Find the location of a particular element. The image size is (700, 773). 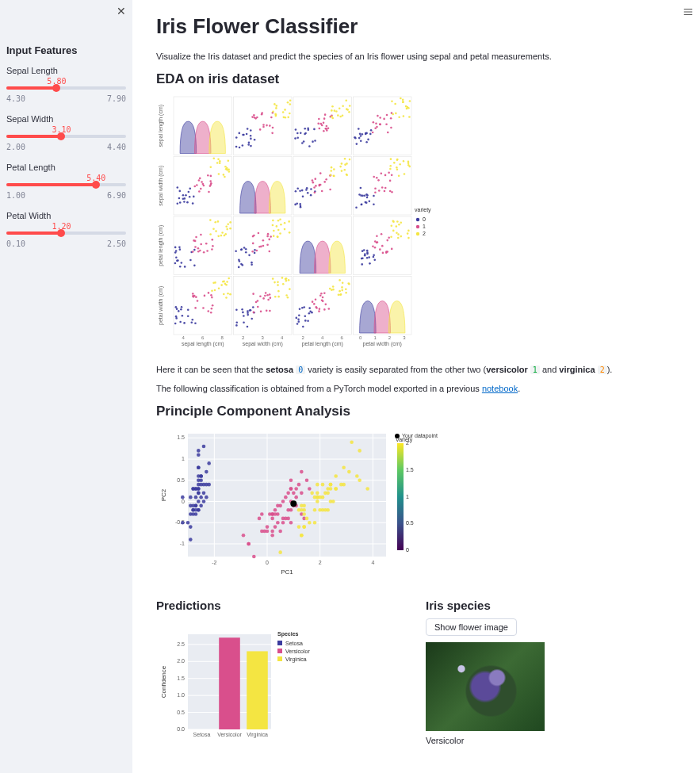

slider-track: 1.20 is located at coordinates (67, 233).